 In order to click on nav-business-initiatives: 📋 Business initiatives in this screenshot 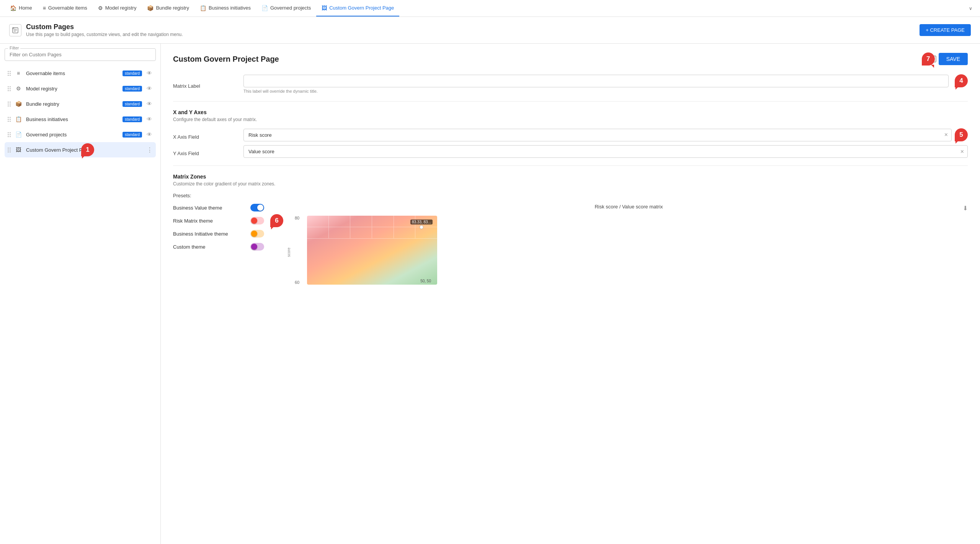, I will do `click(225, 8)`.